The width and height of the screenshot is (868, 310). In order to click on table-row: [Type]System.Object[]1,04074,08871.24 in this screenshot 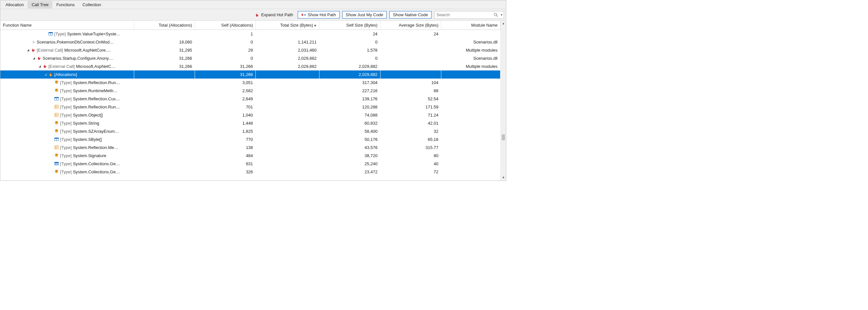, I will do `click(250, 115)`.